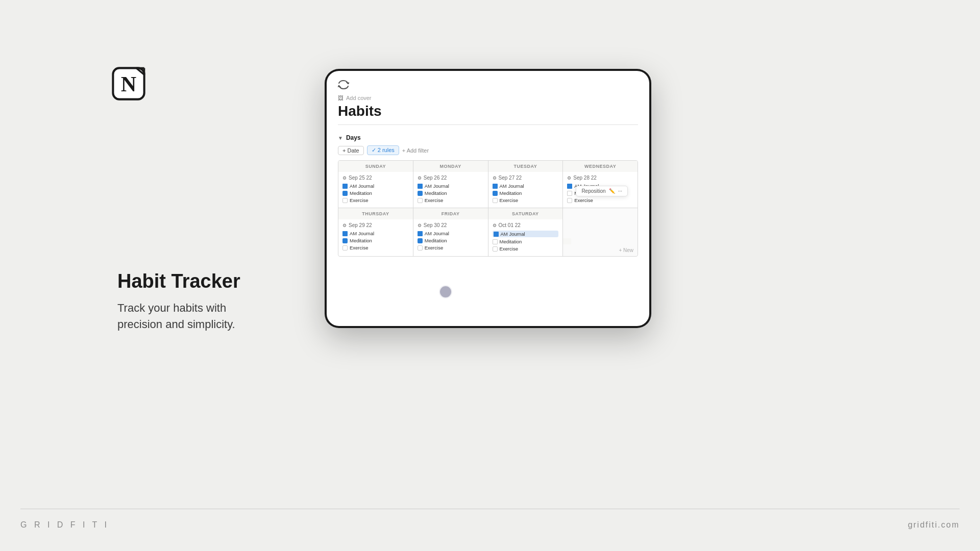  What do you see at coordinates (593, 191) in the screenshot?
I see `reposition-label: Reposition` at bounding box center [593, 191].